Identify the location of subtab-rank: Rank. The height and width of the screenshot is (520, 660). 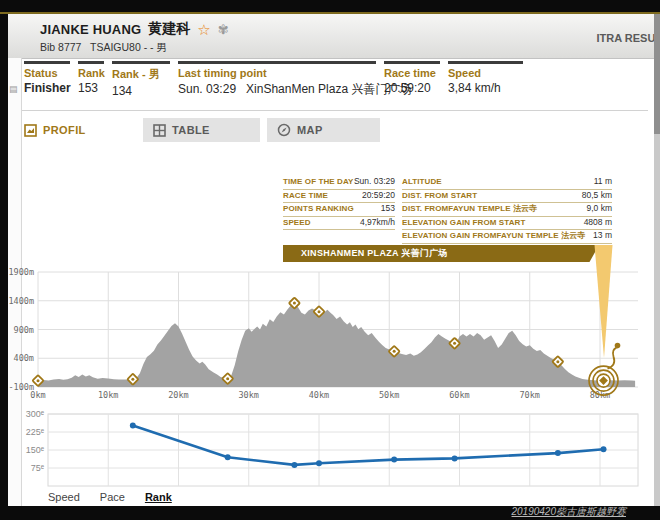
(158, 497).